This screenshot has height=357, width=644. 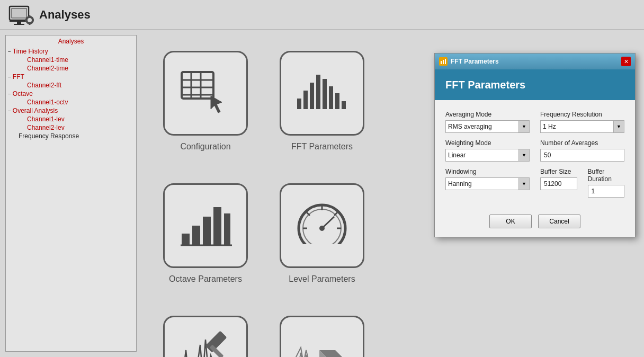 I want to click on form-group-frequency-resolution: Frequency Resolution 1 Hz ▼, so click(x=583, y=122).